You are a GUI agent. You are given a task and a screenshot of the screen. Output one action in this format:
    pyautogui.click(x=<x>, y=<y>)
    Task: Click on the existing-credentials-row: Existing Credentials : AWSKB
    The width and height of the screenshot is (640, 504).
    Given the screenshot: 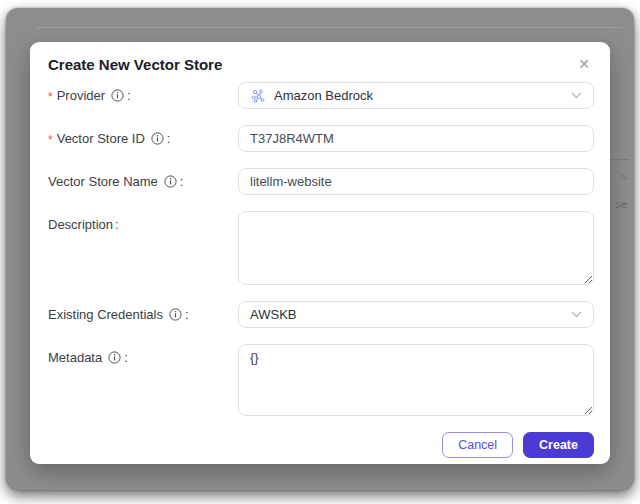 What is the action you would take?
    pyautogui.click(x=319, y=314)
    